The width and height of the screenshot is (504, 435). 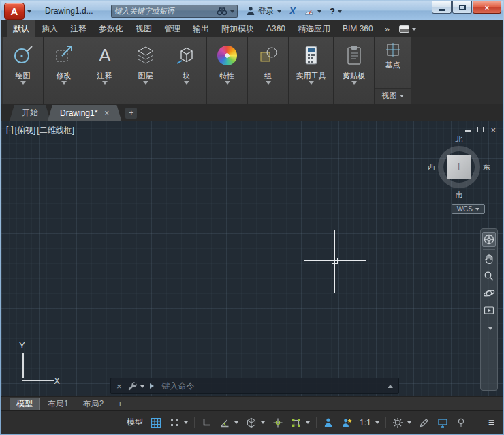 What do you see at coordinates (387, 29) in the screenshot?
I see `ribbon-overflow-button: »` at bounding box center [387, 29].